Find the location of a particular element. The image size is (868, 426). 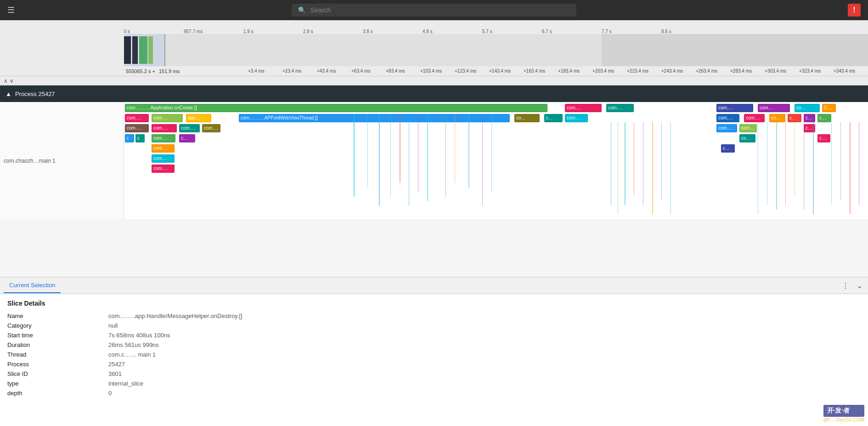

flame-block-2f: com.… is located at coordinates (576, 118).